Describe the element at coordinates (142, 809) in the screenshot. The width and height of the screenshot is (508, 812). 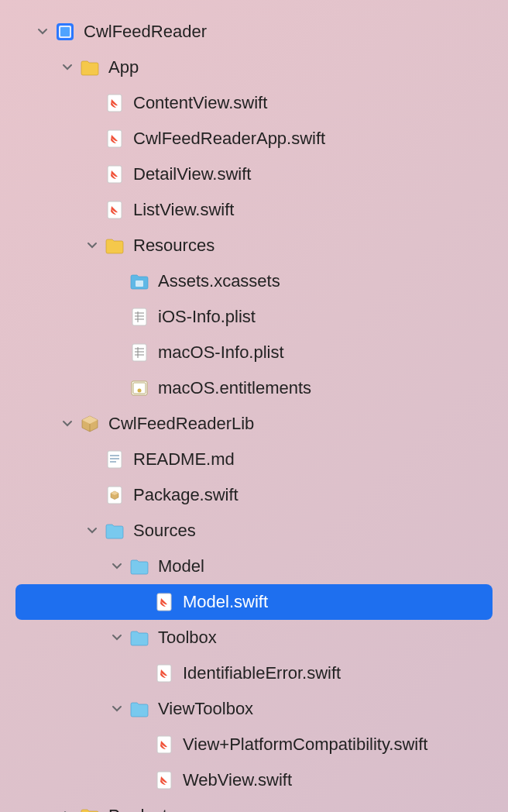
I see `tree-item-label: Products` at that location.